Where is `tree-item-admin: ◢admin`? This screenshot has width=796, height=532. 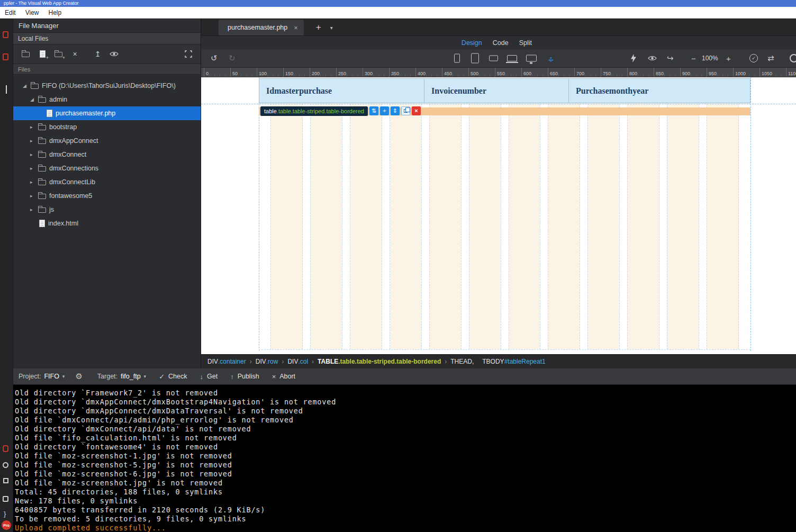 tree-item-admin: ◢admin is located at coordinates (107, 100).